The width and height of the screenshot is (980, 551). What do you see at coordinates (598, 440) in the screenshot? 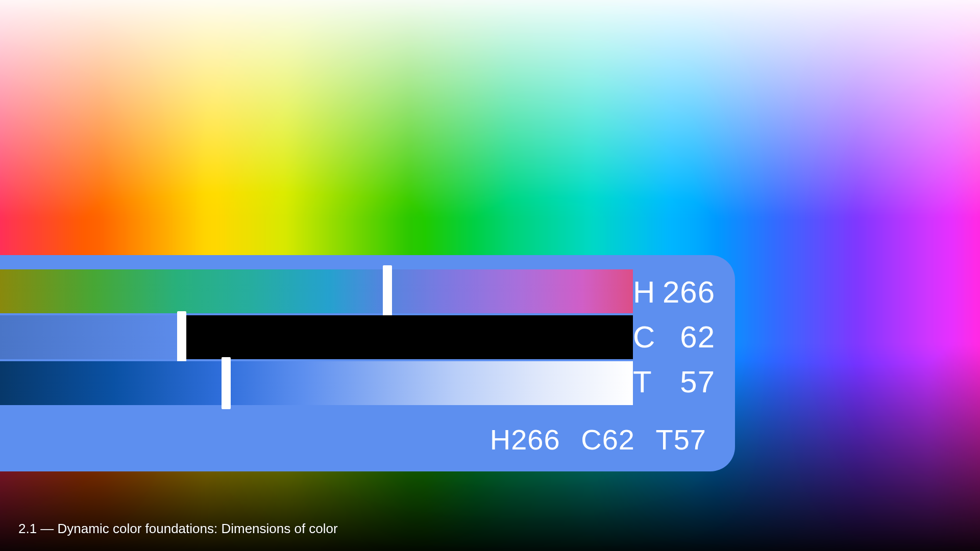
I see `hct-summary: H266 C62 T57` at bounding box center [598, 440].